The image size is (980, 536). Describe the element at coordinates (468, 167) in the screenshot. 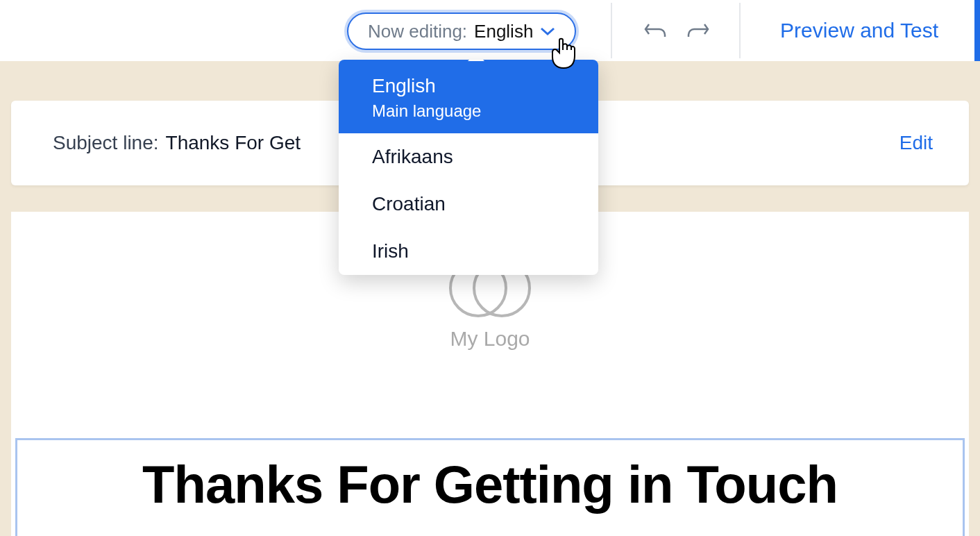

I see `language-dropdown: English Main language Afrikaans Croatian…` at that location.